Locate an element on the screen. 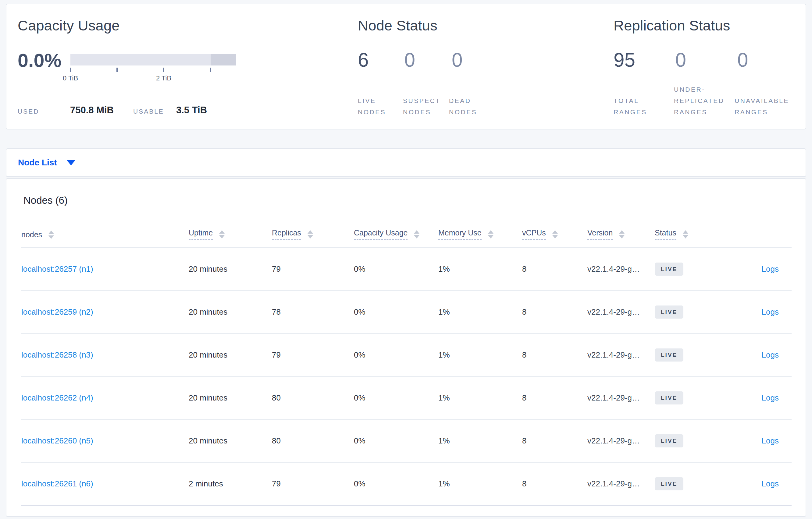  table-header-row: nodes Uptime Replicas Capacity Usage is located at coordinates (406, 235).